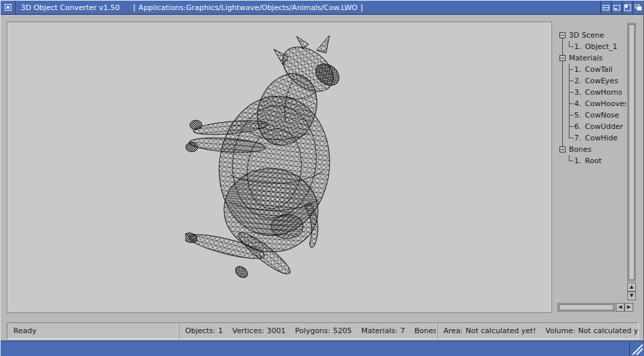 This screenshot has height=356, width=644. I want to click on window-bottom-border, so click(322, 348).